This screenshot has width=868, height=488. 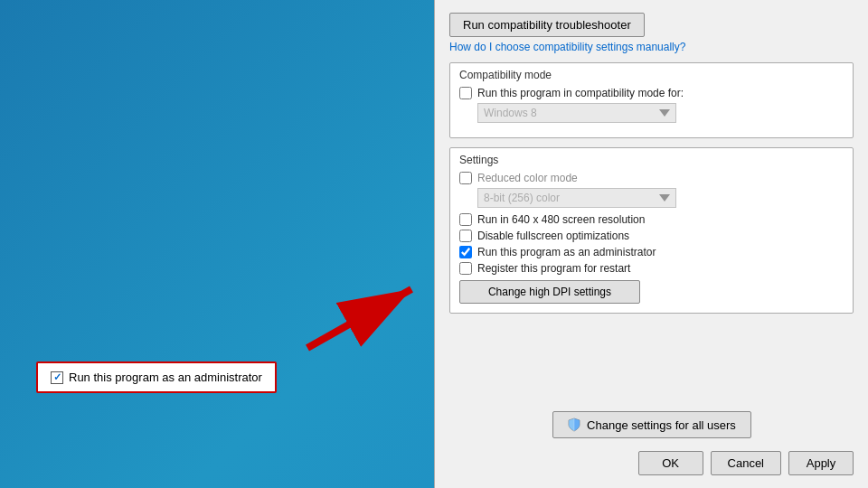 What do you see at coordinates (651, 93) in the screenshot?
I see `compatibility-mode-row: Run this program in compatibility mode f…` at bounding box center [651, 93].